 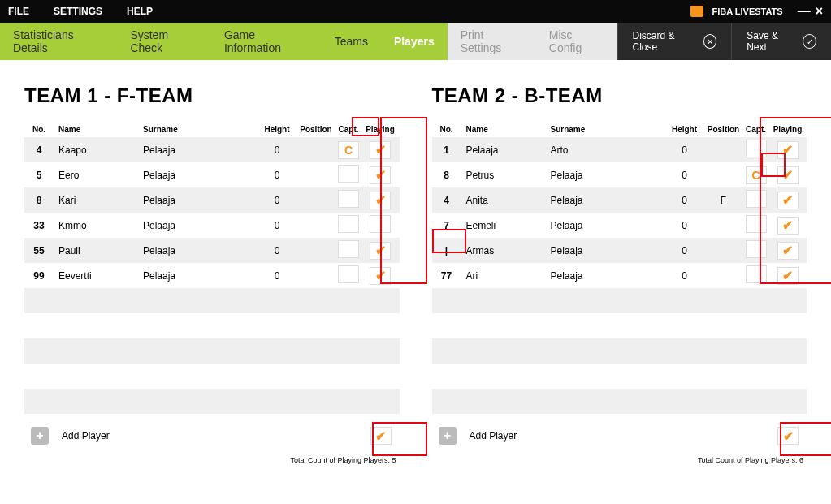 I want to click on player-name: Anita, so click(x=506, y=200).